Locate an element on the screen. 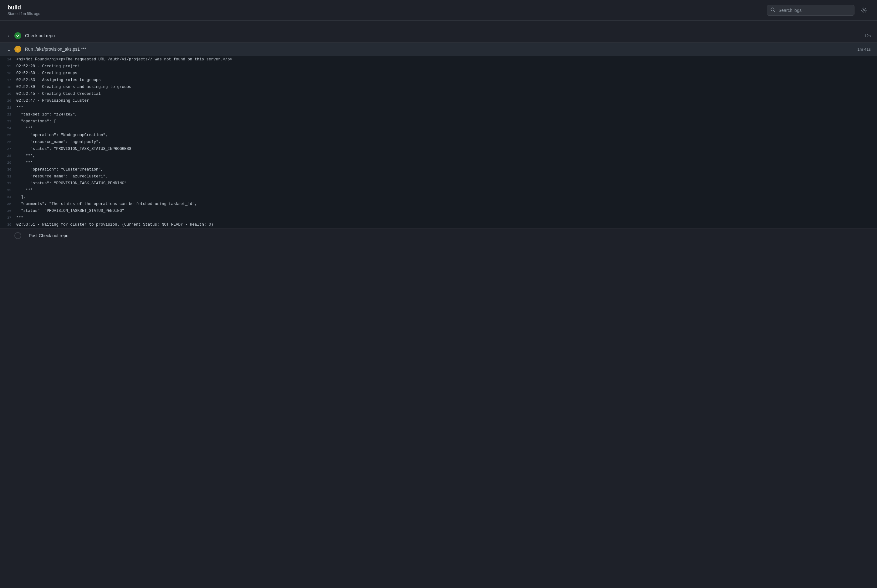 The width and height of the screenshot is (877, 588). log-line-number: 21 is located at coordinates (8, 108).